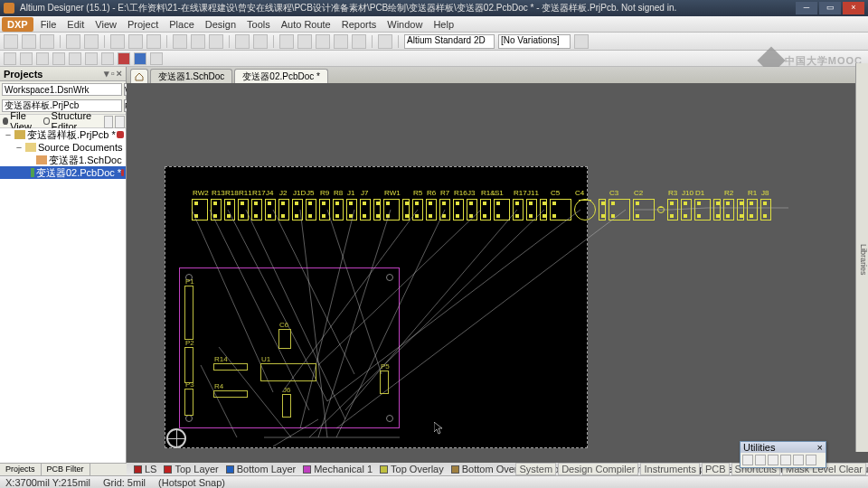  Describe the element at coordinates (323, 42) in the screenshot. I see `move-icon` at that location.